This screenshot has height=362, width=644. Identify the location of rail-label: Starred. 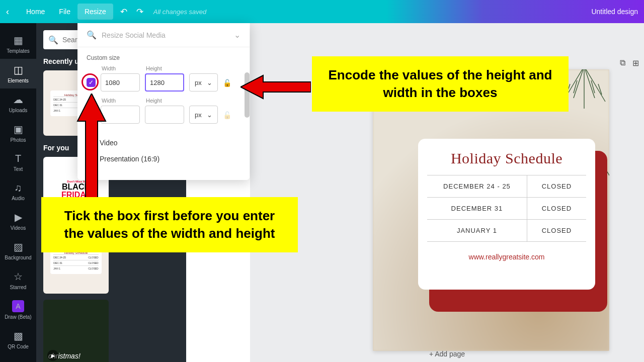
(18, 288).